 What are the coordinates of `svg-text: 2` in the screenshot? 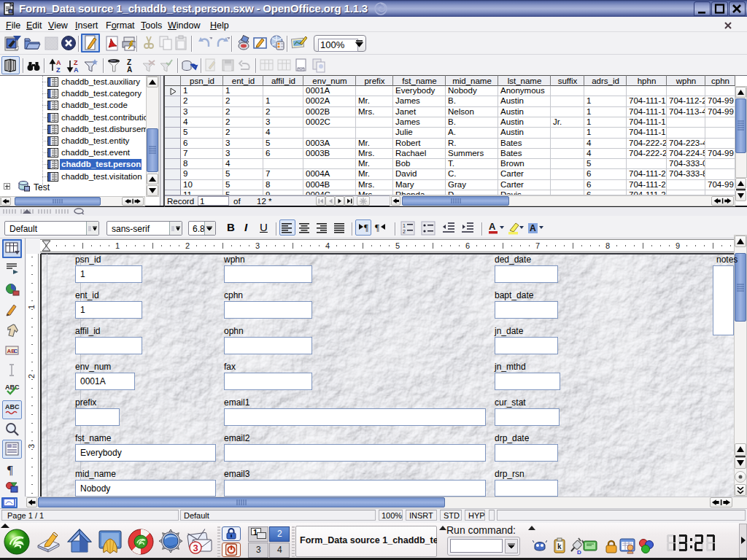 It's located at (404, 232).